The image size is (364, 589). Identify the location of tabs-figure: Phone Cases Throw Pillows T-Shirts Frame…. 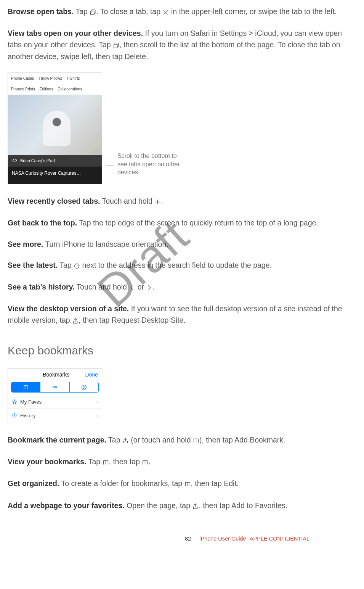
(55, 128).